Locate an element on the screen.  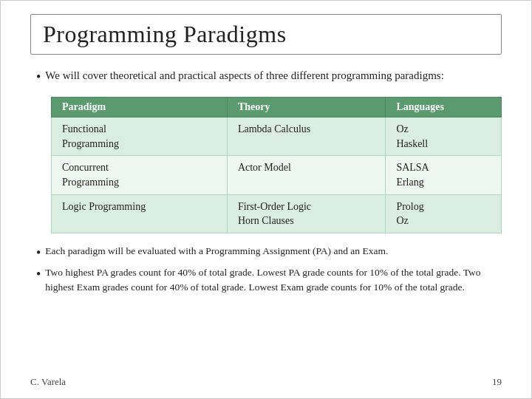
intro-bullet-text: We will cover theoretical and practical … is located at coordinates (245, 76).